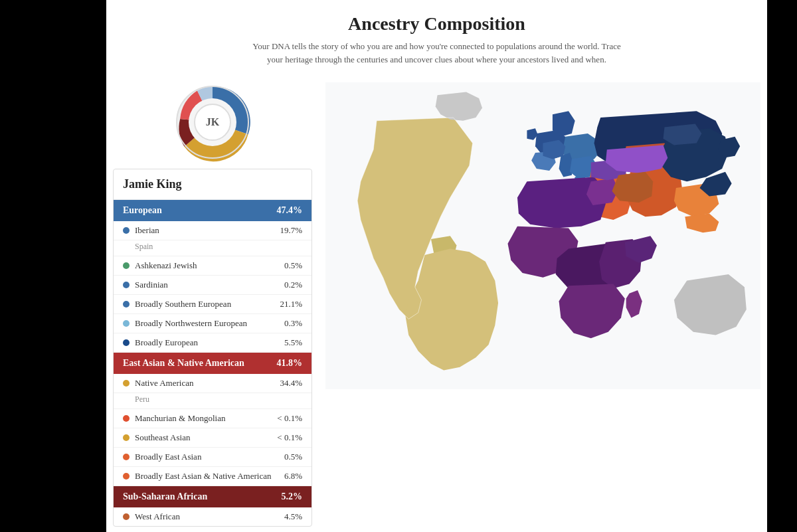 The image size is (797, 532). I want to click on list-item: Broadly Northwestern European 0.3%, so click(213, 324).